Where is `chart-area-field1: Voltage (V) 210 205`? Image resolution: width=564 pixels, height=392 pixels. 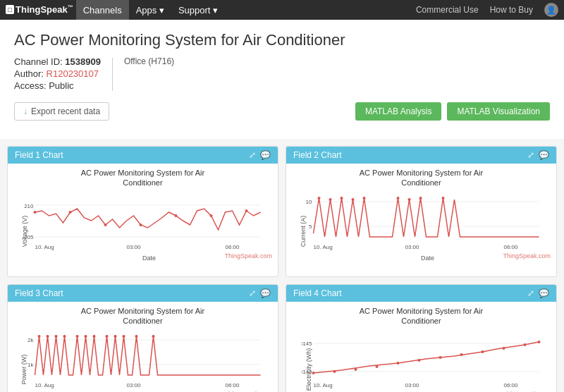
chart-area-field1: Voltage (V) 210 205 is located at coordinates (142, 231).